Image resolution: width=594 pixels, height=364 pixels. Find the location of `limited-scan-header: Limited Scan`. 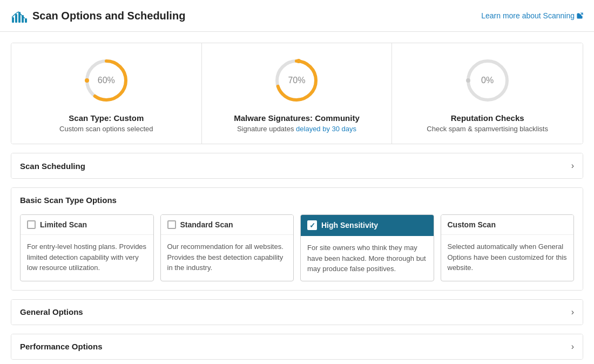

limited-scan-header: Limited Scan is located at coordinates (87, 225).